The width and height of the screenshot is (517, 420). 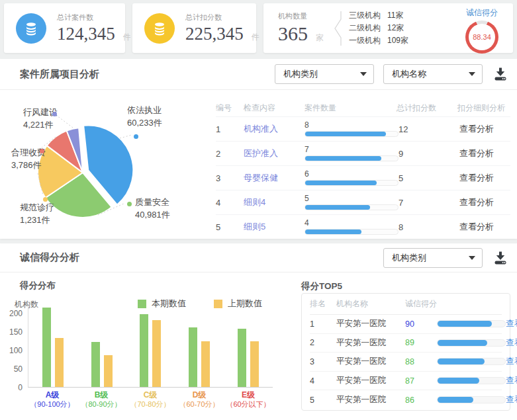 What do you see at coordinates (352, 126) in the screenshot?
I see `case-count-value: 8` at bounding box center [352, 126].